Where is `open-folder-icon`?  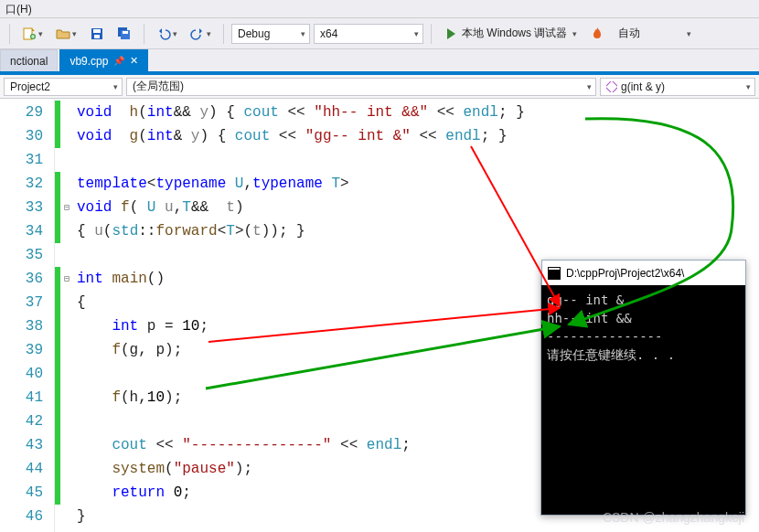 open-folder-icon is located at coordinates (63, 34).